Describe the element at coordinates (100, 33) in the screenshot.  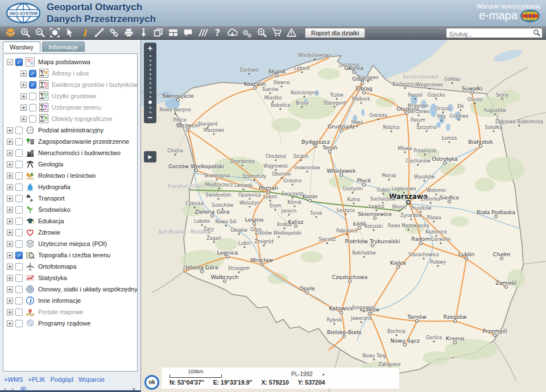
I see `measure-icon` at that location.